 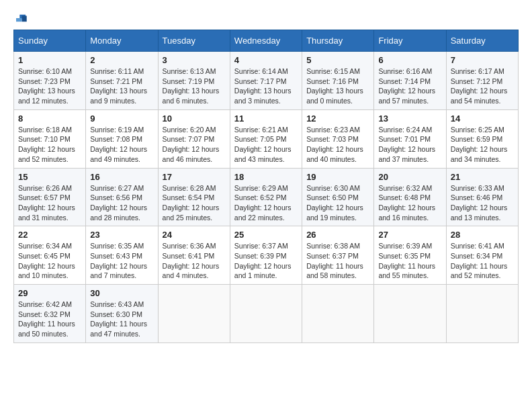 What do you see at coordinates (50, 293) in the screenshot?
I see `day-number: 29` at bounding box center [50, 293].